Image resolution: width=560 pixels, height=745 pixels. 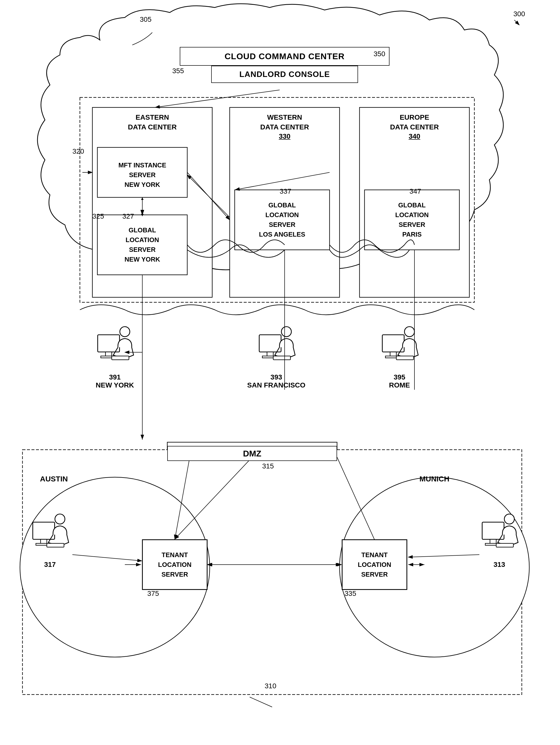 I want to click on city-sf: SAN FRANCISCO, so click(x=276, y=385).